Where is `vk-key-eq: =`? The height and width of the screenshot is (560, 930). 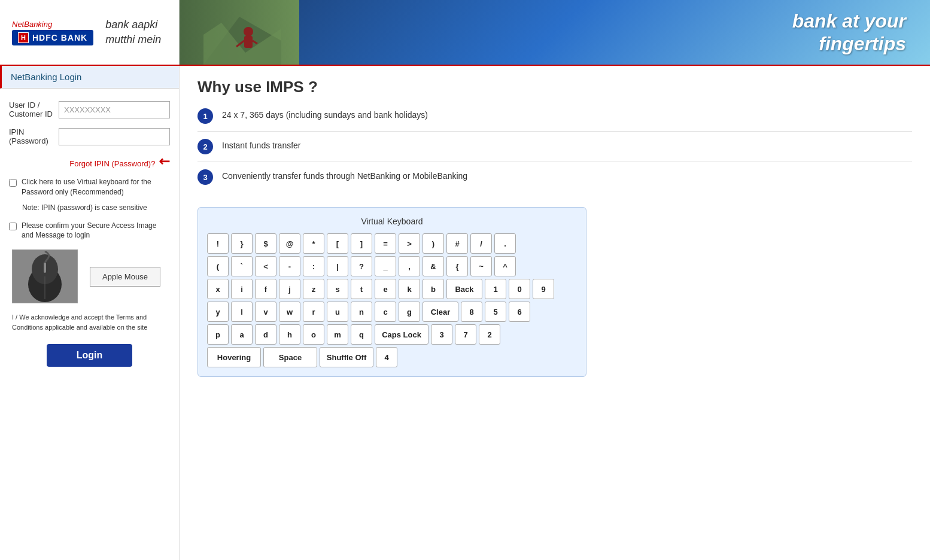 vk-key-eq: = is located at coordinates (385, 244).